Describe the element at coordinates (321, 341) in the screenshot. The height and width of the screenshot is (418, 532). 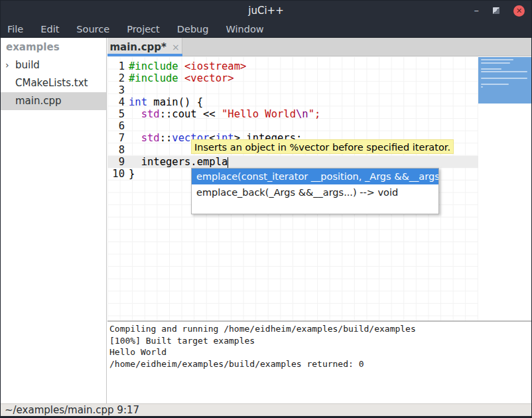
I see `terminal-line: [100%] Built target examples` at that location.